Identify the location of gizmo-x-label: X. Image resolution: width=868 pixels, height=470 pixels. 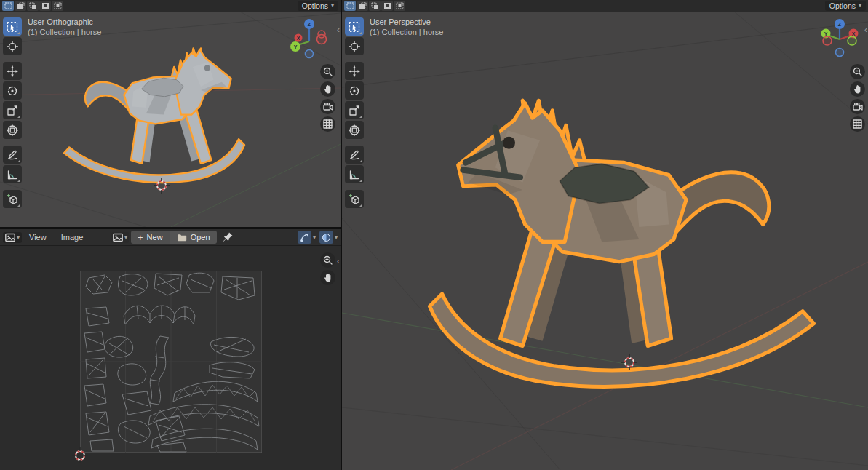
(298, 38).